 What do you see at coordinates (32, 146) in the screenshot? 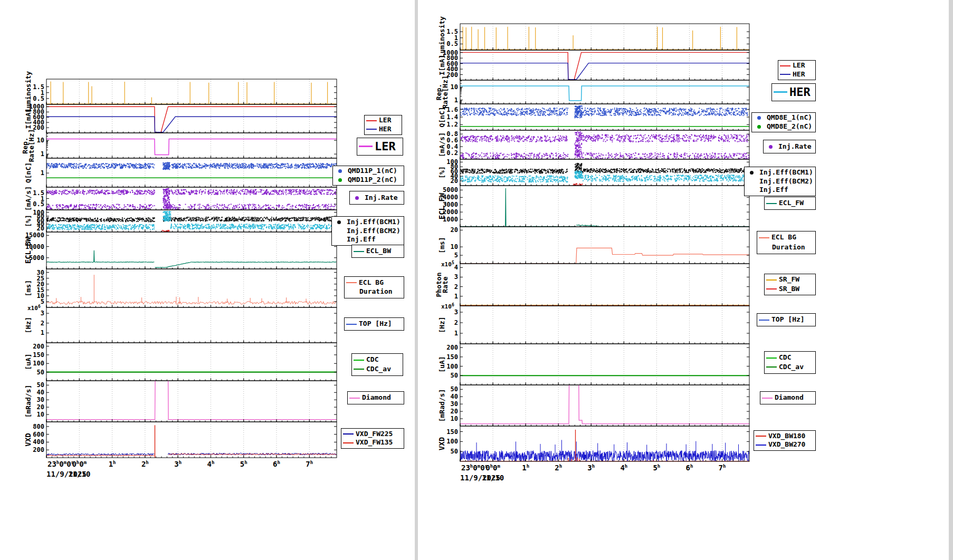
I see `svg-text: Rate[Hz]` at bounding box center [32, 146].